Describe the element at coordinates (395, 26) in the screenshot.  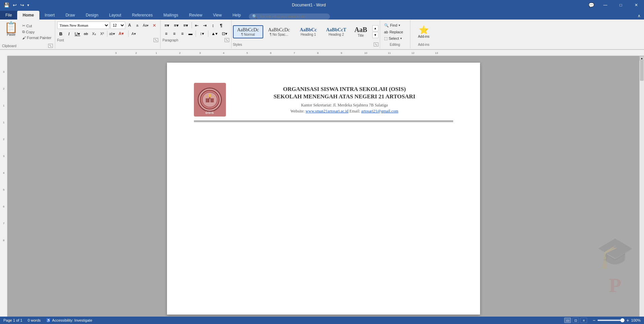
I see `find-btn: 🔍 Find▾` at that location.